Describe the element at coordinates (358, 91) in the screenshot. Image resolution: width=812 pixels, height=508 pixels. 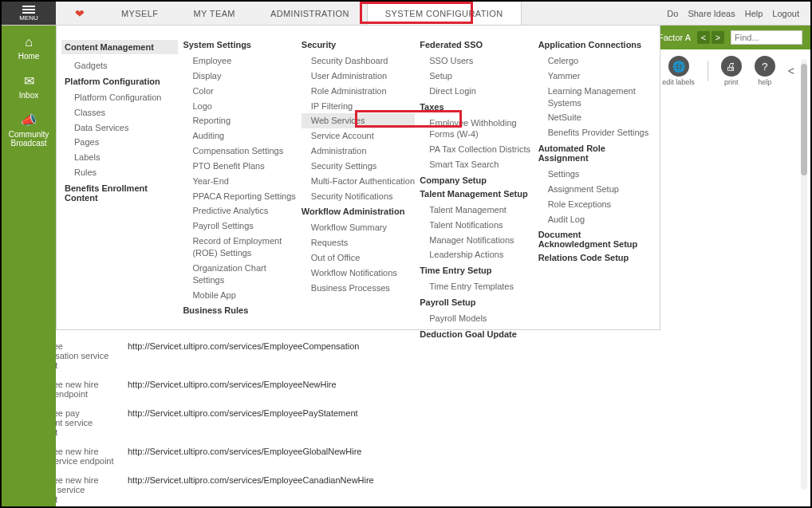
I see `itm-role-administration: Role Administration` at that location.